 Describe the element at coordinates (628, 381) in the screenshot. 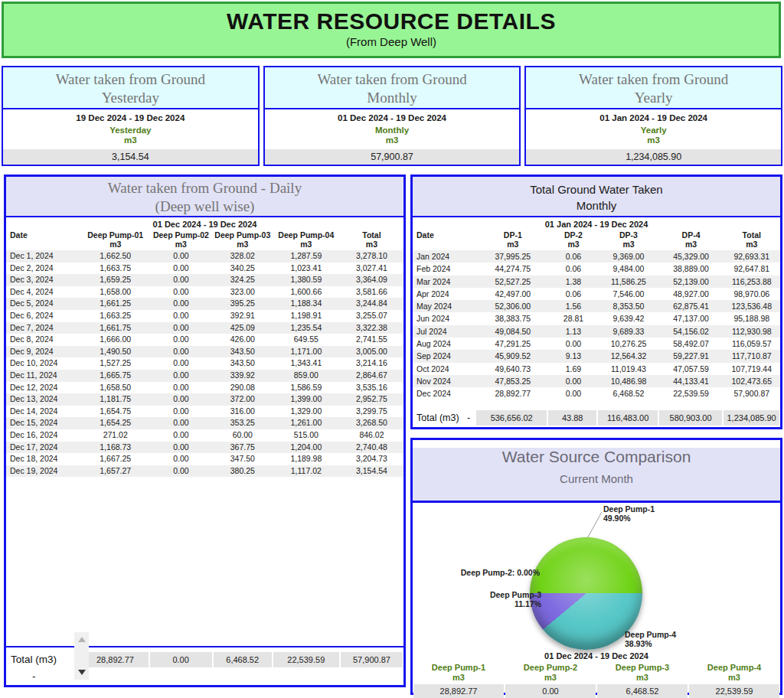

I see `table-cell: 10,486.98` at that location.